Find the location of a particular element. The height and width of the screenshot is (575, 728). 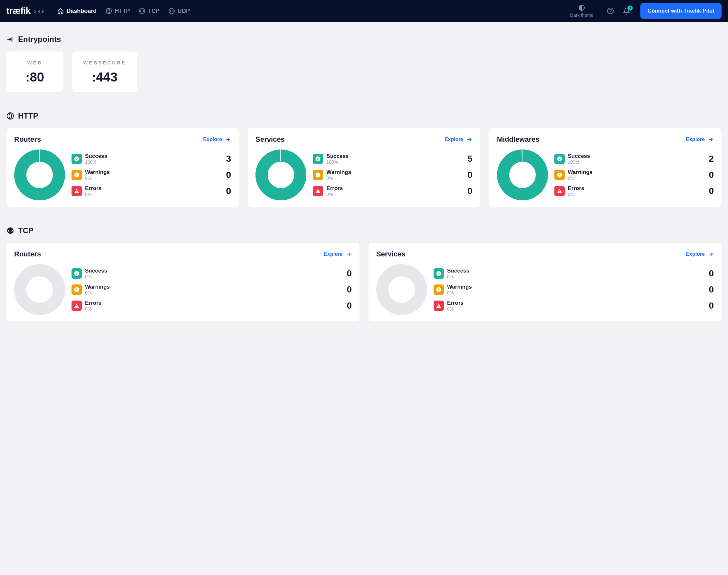

logo: træfik is located at coordinates (19, 11).